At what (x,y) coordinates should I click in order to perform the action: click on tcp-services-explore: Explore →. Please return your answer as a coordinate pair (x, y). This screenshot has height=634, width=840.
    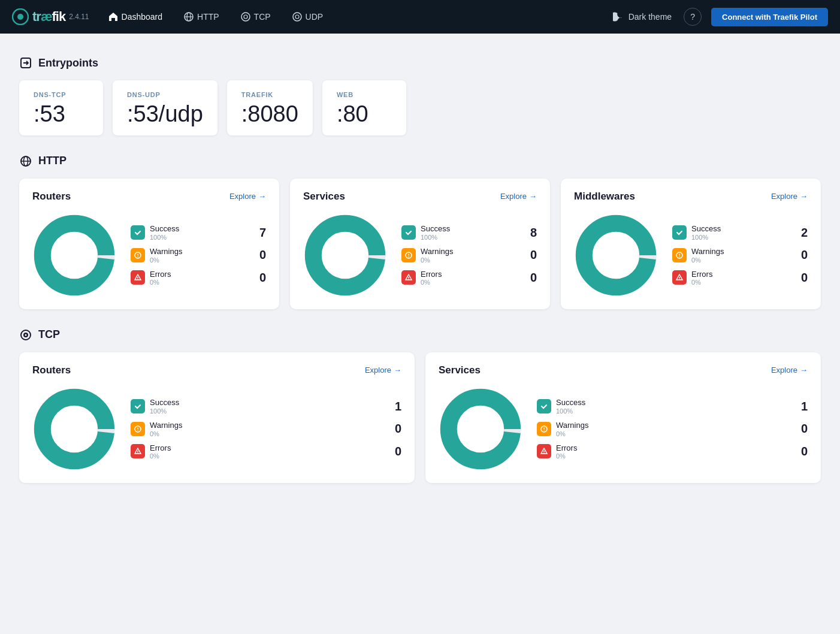
    Looking at the image, I should click on (790, 370).